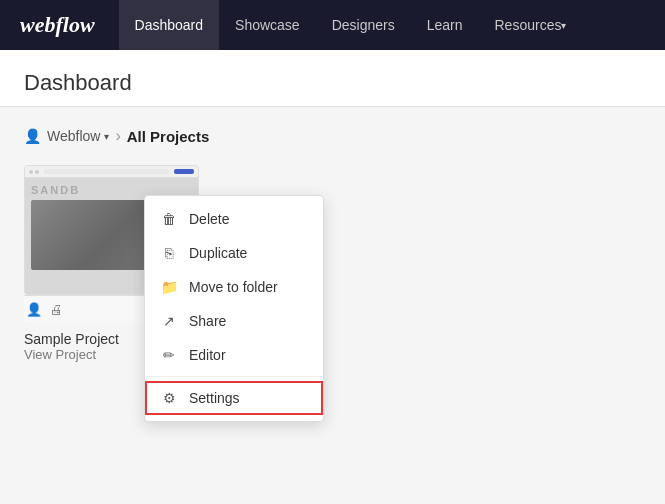 This screenshot has height=504, width=665. I want to click on thumb-topbar, so click(112, 172).